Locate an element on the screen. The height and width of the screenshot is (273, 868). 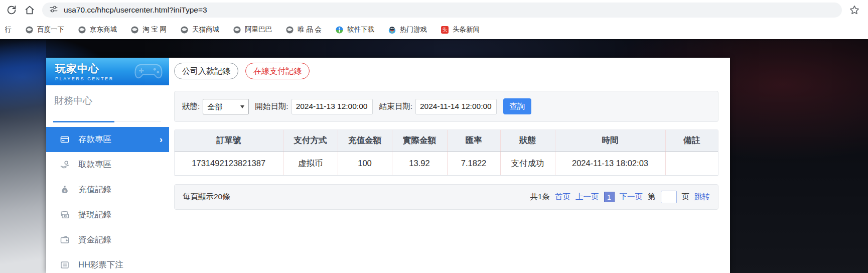
header-status: 狀態 is located at coordinates (528, 141).